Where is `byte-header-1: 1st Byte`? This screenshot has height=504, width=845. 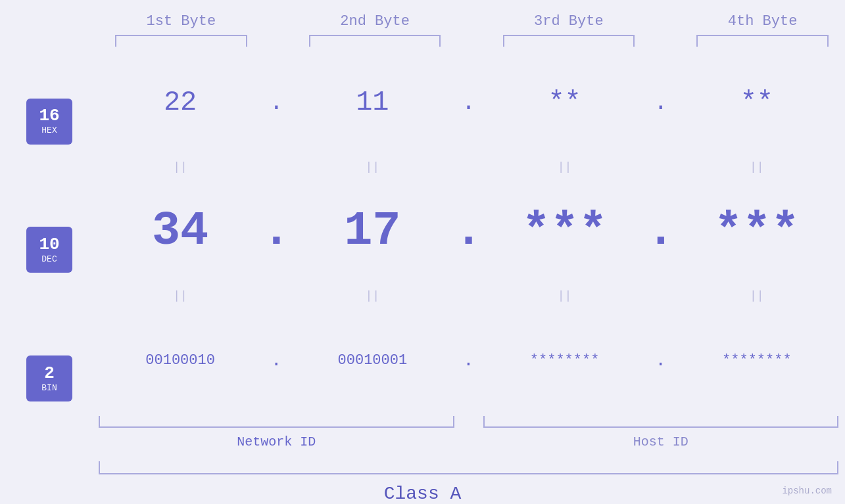
byte-header-1: 1st Byte is located at coordinates (181, 21).